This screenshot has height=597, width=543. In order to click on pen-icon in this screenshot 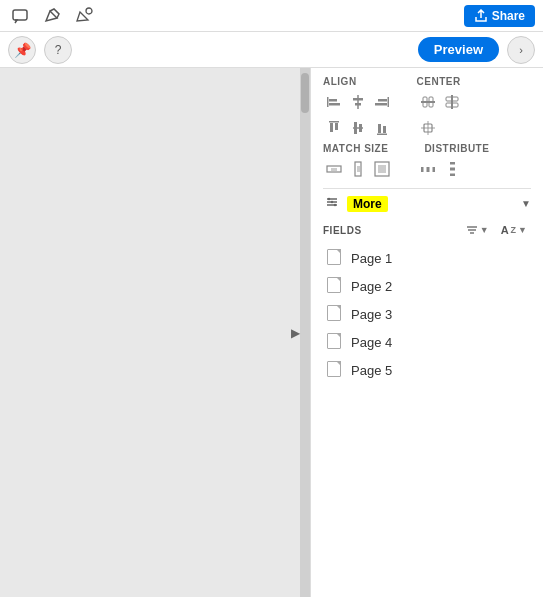, I will do `click(52, 16)`.